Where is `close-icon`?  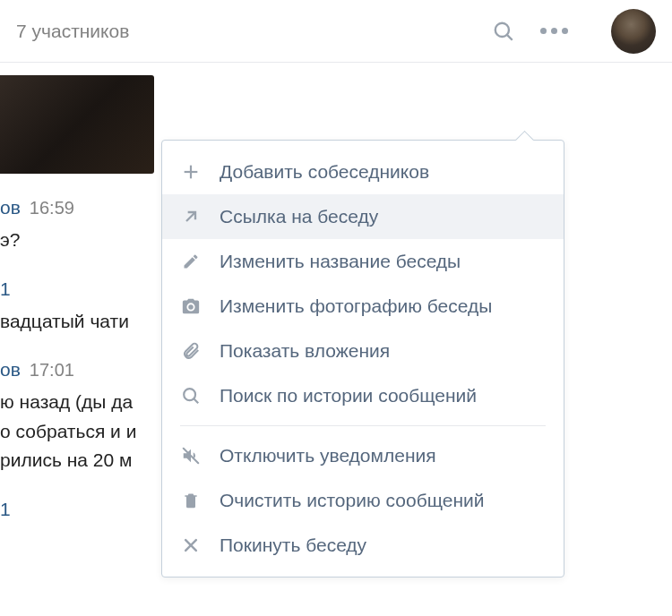
close-icon is located at coordinates (191, 545).